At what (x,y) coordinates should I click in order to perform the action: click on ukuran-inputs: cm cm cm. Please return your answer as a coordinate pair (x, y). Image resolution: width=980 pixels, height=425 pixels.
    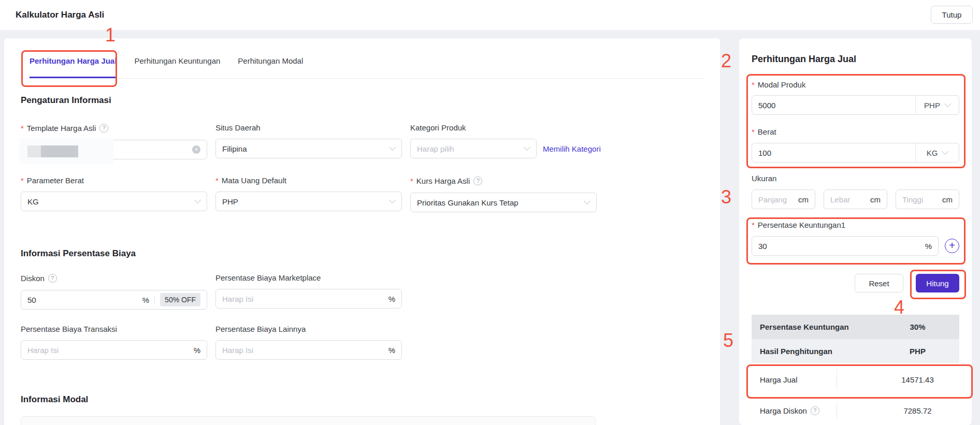
    Looking at the image, I should click on (856, 199).